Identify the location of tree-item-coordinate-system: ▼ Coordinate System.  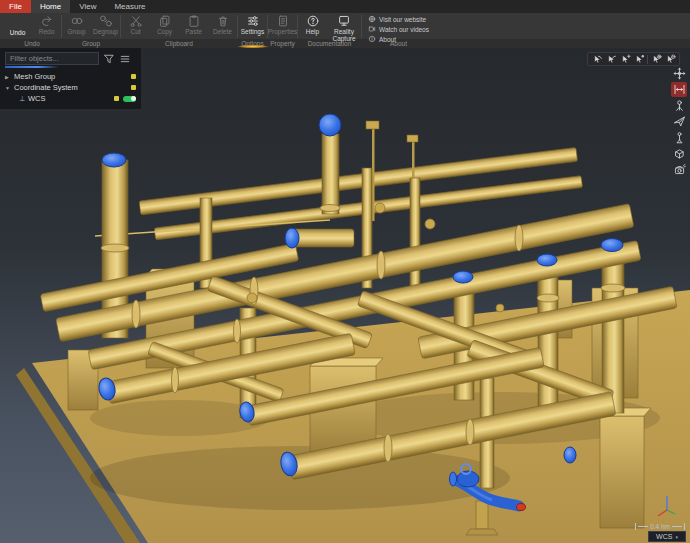
(70, 88).